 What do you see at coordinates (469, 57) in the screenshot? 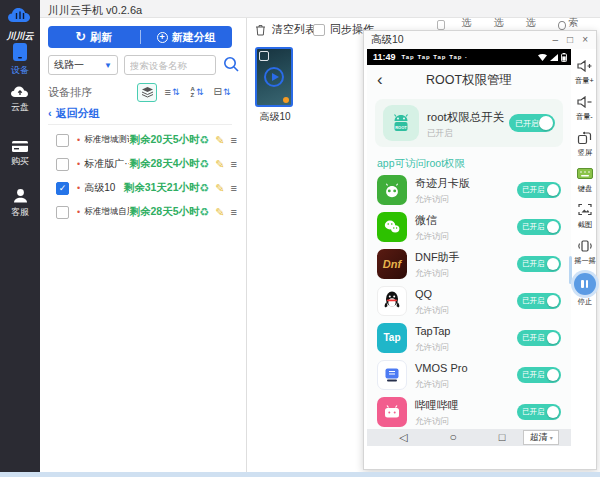
I see `android-statusbar: 11:49 Tap Tap Tap Tap ·` at bounding box center [469, 57].